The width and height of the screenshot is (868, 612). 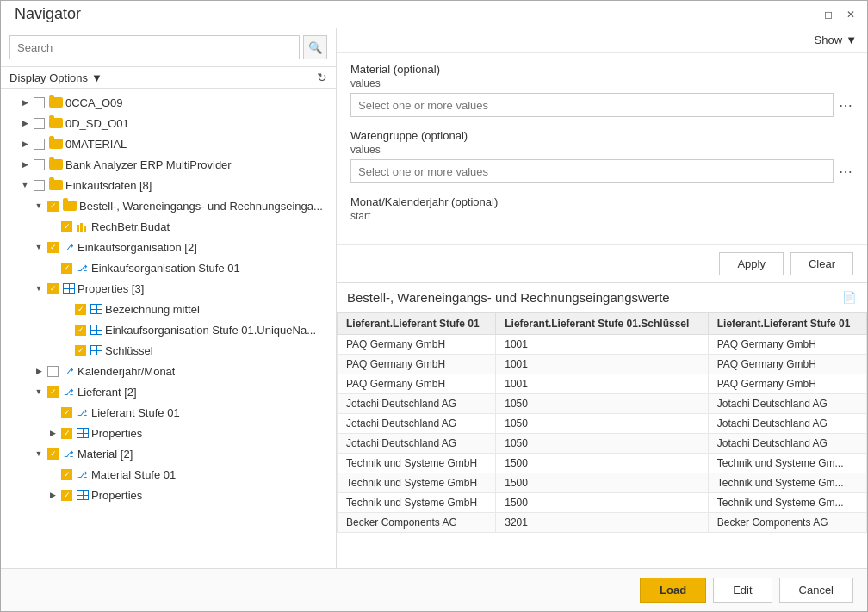 I want to click on tree-item-einkaufsorg: ▼✓⎇Einkaufsorganisation [2], so click(x=169, y=247).